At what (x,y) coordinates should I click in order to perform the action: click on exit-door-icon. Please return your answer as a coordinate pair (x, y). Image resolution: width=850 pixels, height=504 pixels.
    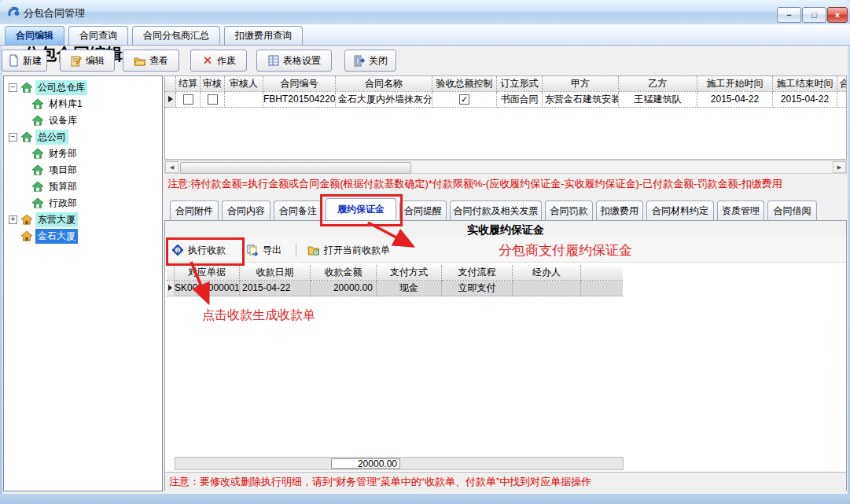
    Looking at the image, I should click on (359, 61).